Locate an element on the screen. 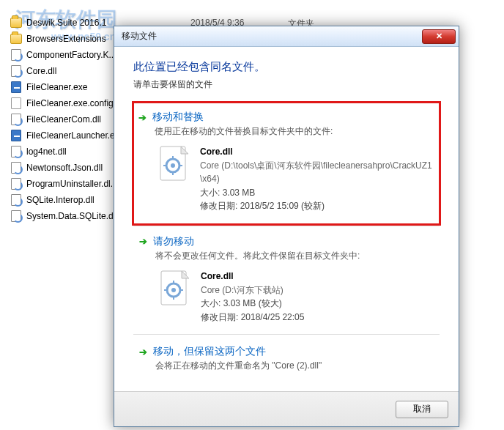 The image size is (504, 430). close-button: ✕ is located at coordinates (439, 37).